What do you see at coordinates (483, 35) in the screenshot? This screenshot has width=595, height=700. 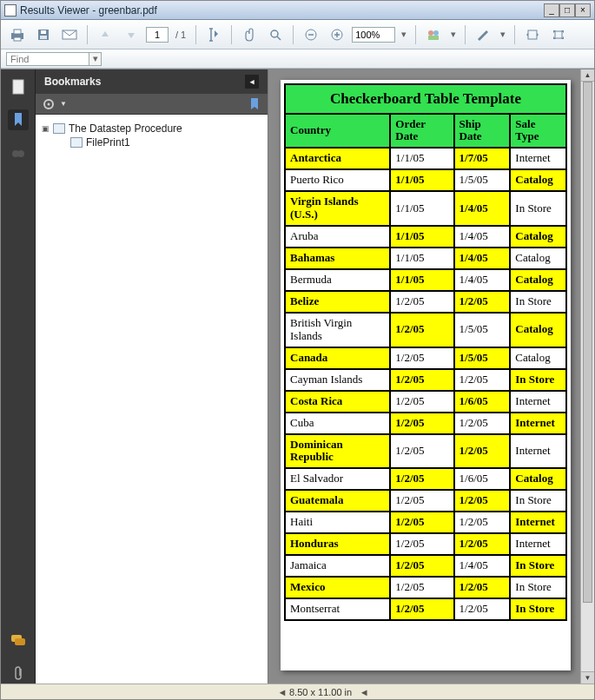 I see `sign-button` at bounding box center [483, 35].